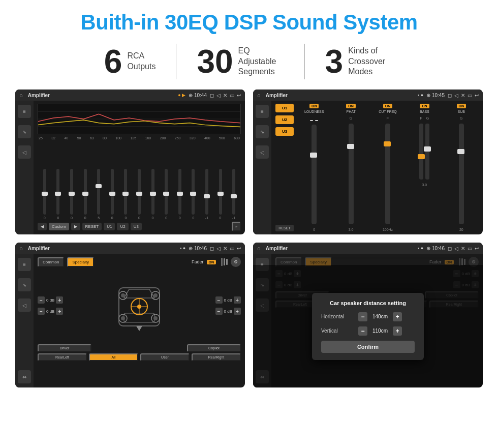 The height and width of the screenshot is (448, 498). What do you see at coordinates (351, 146) in the screenshot?
I see `phat-thumb` at bounding box center [351, 146].